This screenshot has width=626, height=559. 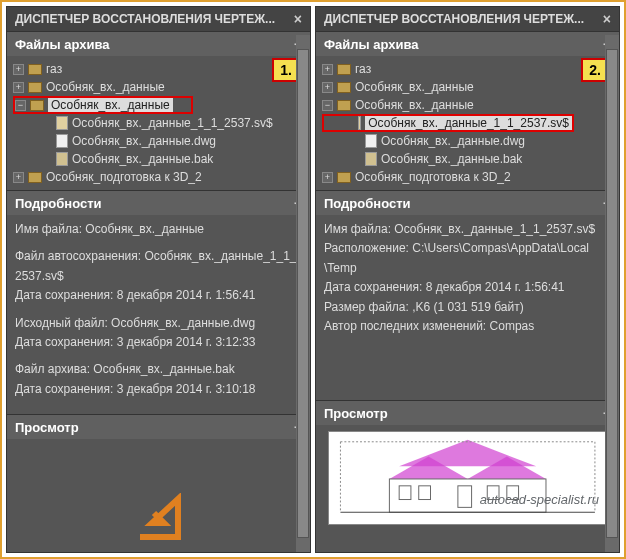 I want to click on detail-line: Автор последних изменений: Compas, so click(x=468, y=326).